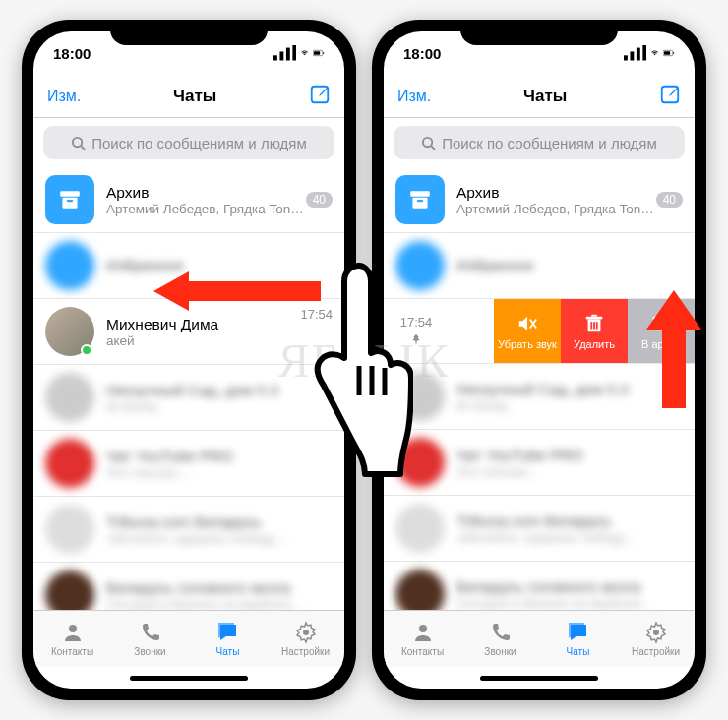 The image size is (728, 720). I want to click on search-placeholder: Поиск по сообщениям и людям, so click(549, 144).